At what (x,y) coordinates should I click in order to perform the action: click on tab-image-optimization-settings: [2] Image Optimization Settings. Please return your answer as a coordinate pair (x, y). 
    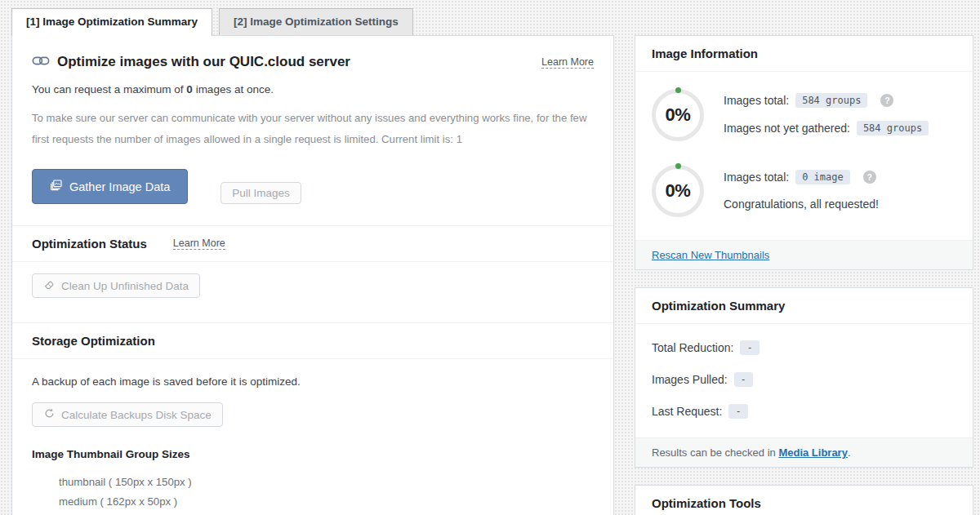
    Looking at the image, I should click on (316, 21).